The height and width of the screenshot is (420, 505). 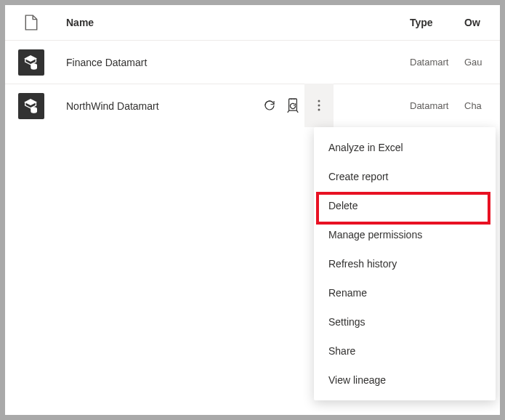 I want to click on row-name: Finance Datamart, so click(x=183, y=62).